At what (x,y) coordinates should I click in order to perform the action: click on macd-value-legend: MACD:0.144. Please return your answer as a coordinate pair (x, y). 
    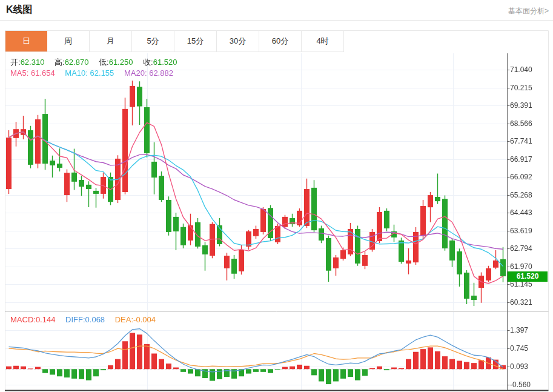
    Looking at the image, I should click on (36, 320).